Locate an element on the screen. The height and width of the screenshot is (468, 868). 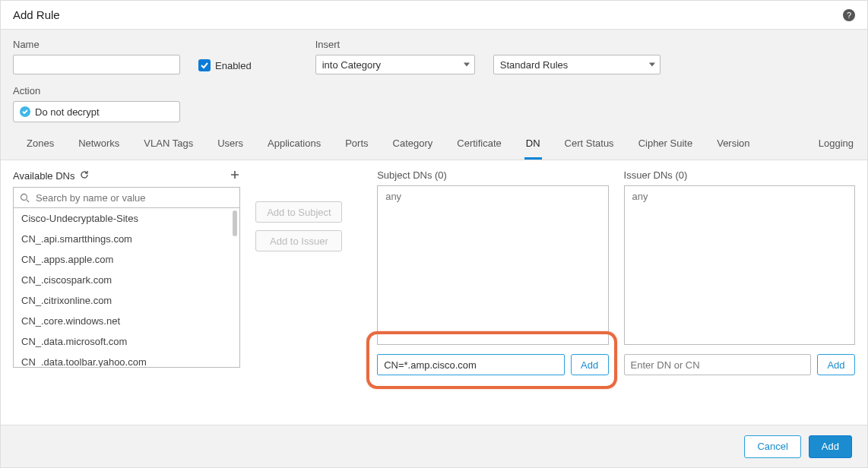
rule-group-select: Standard Rules is located at coordinates (577, 65).